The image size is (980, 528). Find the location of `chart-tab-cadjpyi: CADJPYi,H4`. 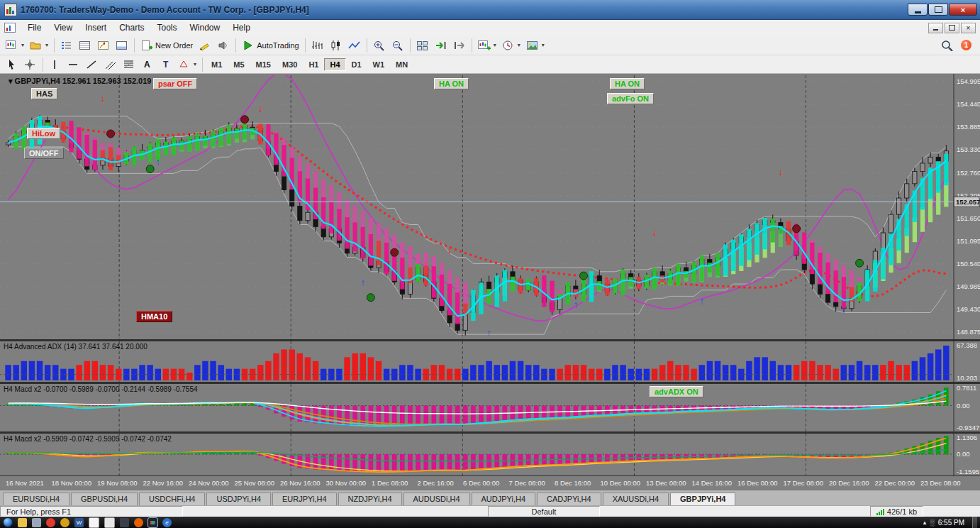

chart-tab-cadjpyi: CADJPYi,H4 is located at coordinates (569, 499).